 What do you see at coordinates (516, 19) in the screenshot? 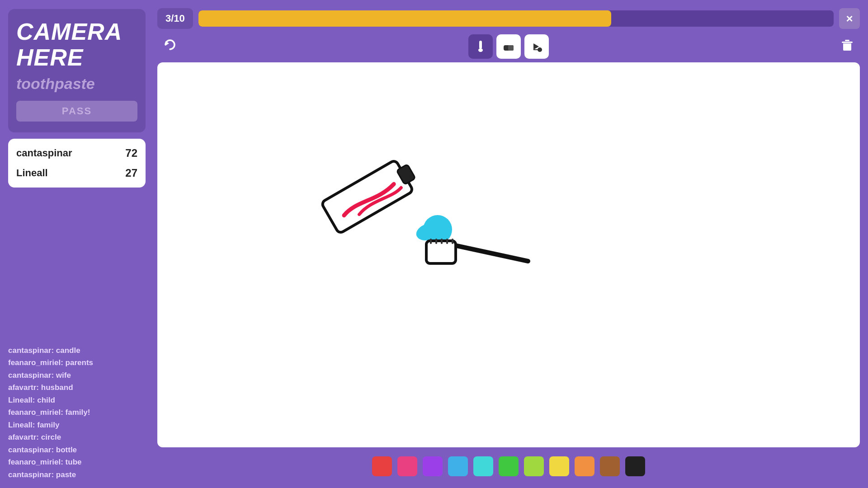
I see `progress-bar-container` at bounding box center [516, 19].